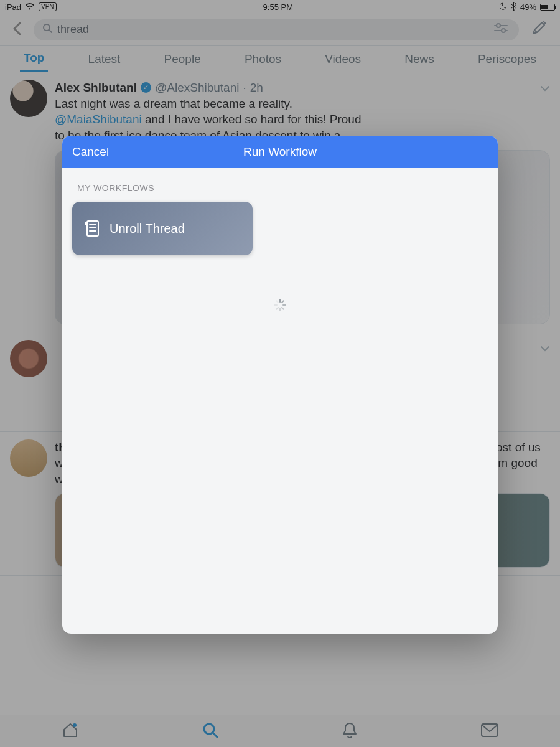 The width and height of the screenshot is (560, 747). Describe the element at coordinates (280, 152) in the screenshot. I see `modal-header: Cancel Run Workflow` at that location.